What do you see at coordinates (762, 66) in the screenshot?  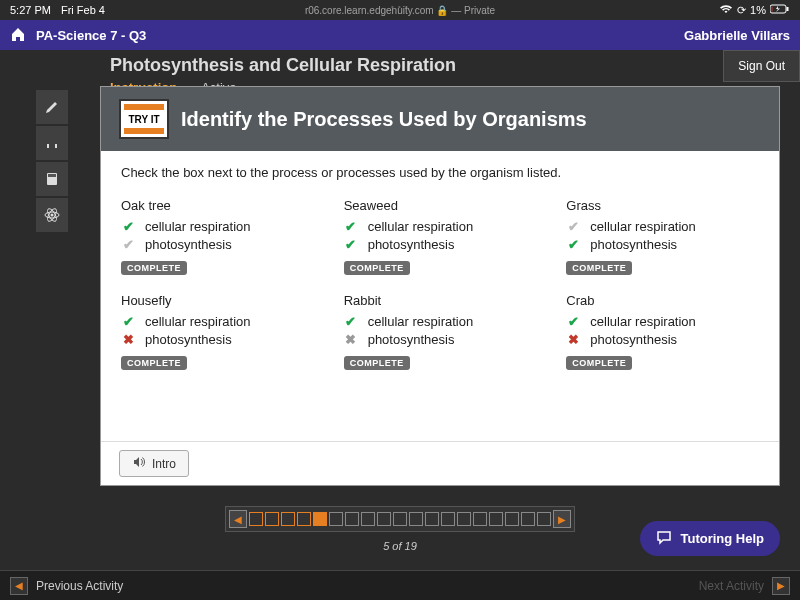 I see `sign-out-link: Sign Out` at bounding box center [762, 66].